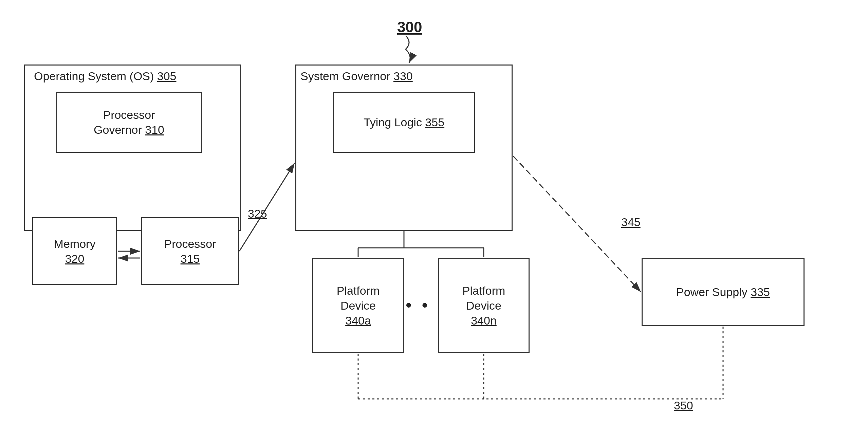  I want to click on os-label: Operating System (OS) 305, so click(105, 76).